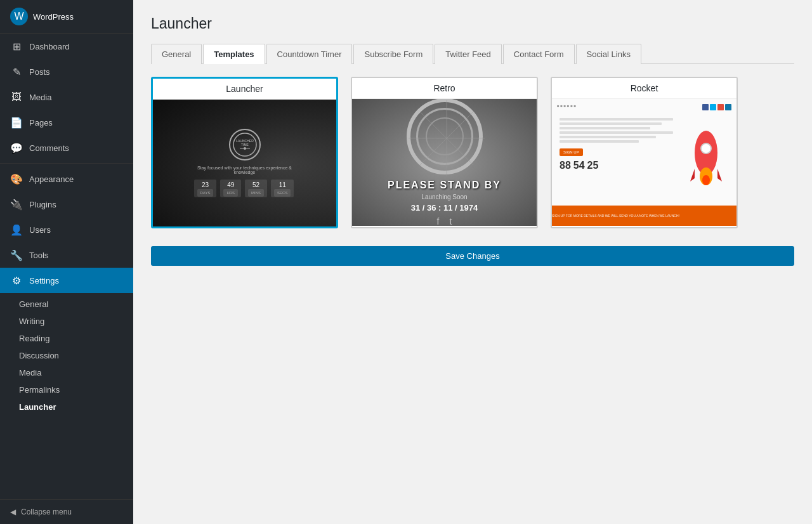 The image size is (812, 524). I want to click on media-icon: 🖼, so click(16, 97).